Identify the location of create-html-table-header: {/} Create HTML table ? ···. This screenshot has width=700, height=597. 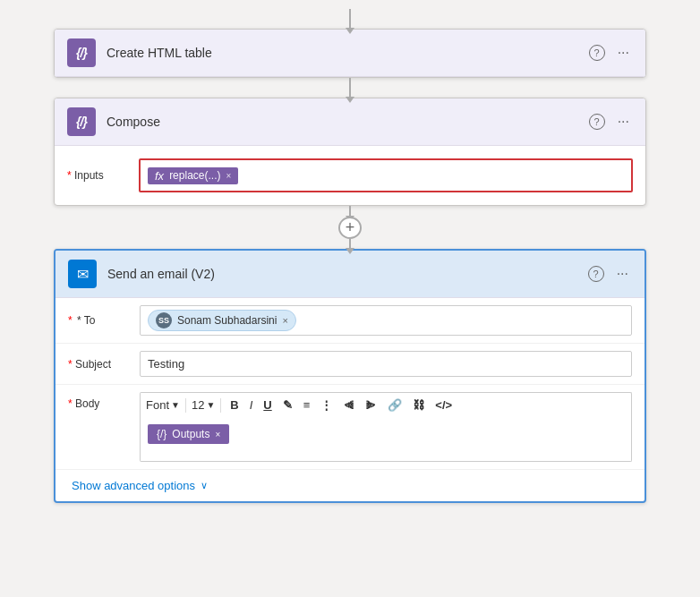
(350, 54).